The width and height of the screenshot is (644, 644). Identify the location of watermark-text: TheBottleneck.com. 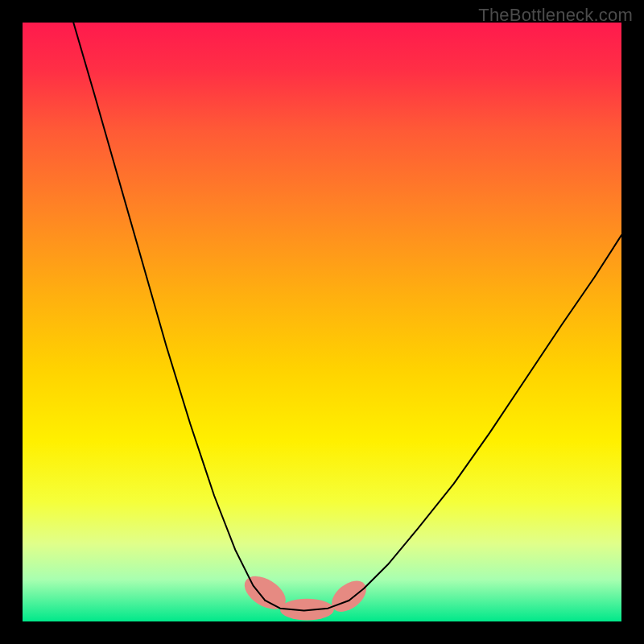
(555, 15).